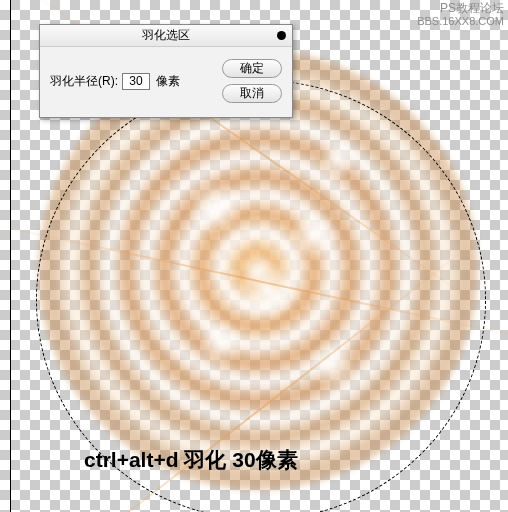 This screenshot has height=512, width=508. What do you see at coordinates (166, 36) in the screenshot?
I see `dialog-title: 羽化选区` at bounding box center [166, 36].